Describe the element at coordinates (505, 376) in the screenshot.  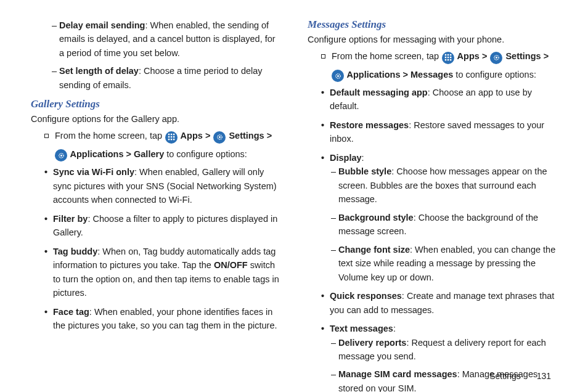
I see `footer-section: Settings` at that location.